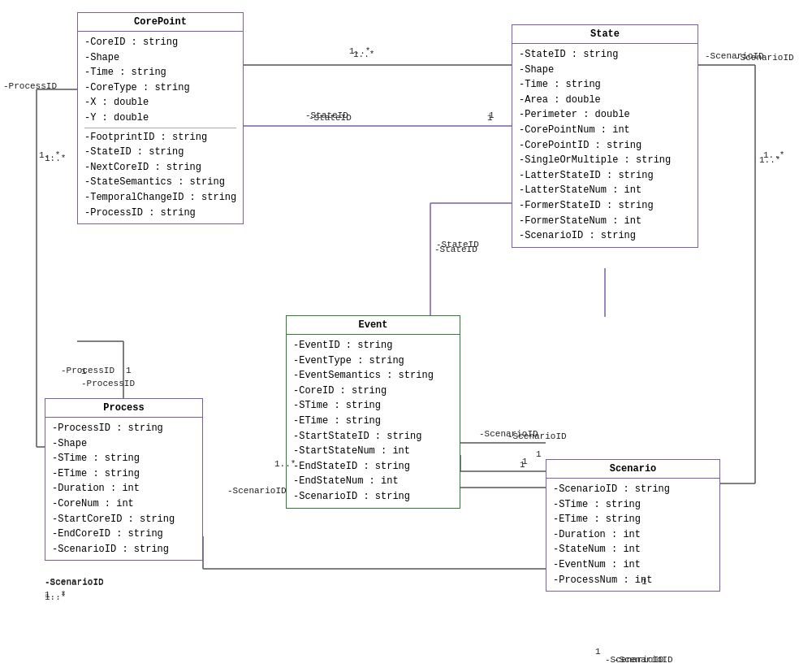  What do you see at coordinates (645, 582) in the screenshot?
I see `label-one-scenario-bottom: 1` at bounding box center [645, 582].